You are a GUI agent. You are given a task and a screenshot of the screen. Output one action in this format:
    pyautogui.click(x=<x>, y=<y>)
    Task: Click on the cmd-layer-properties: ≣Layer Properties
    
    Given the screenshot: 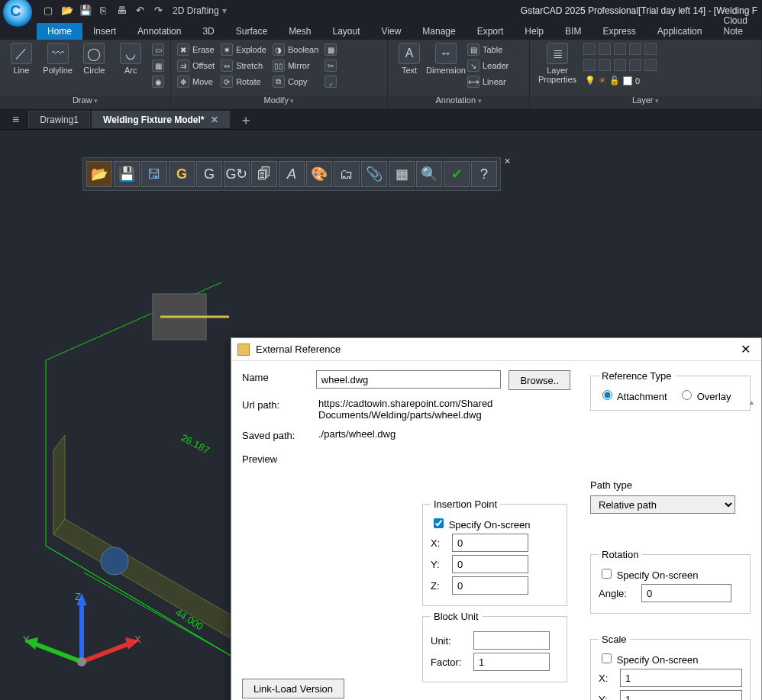 What is the action you would take?
    pyautogui.click(x=557, y=63)
    